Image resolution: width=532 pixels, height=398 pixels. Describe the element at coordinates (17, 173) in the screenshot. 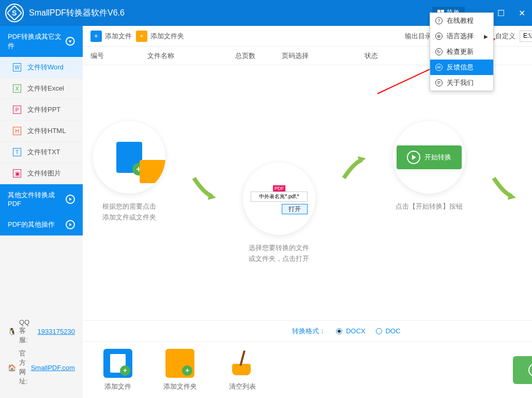

I see `image-icon: ▣` at that location.